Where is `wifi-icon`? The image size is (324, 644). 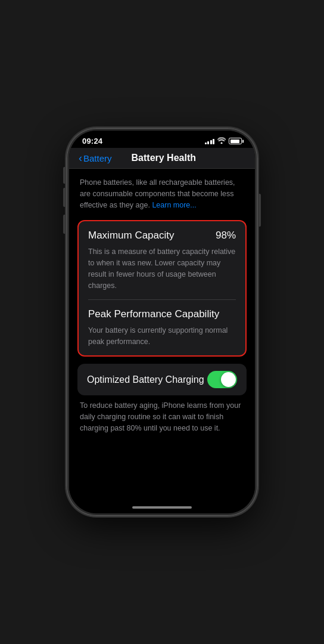 wifi-icon is located at coordinates (222, 141).